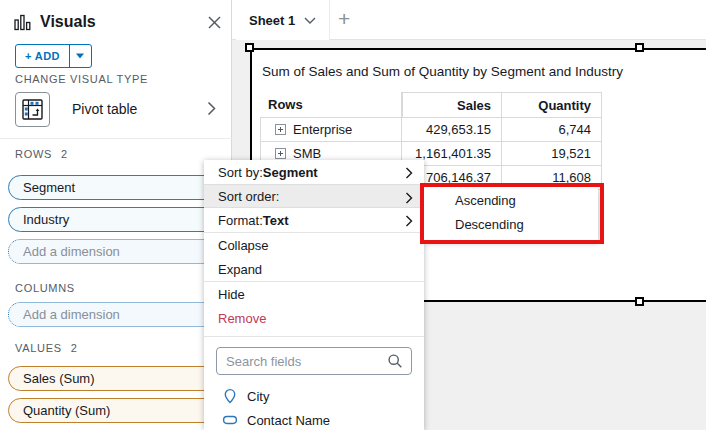  I want to click on field-pill-segment: Segment, so click(114, 188).